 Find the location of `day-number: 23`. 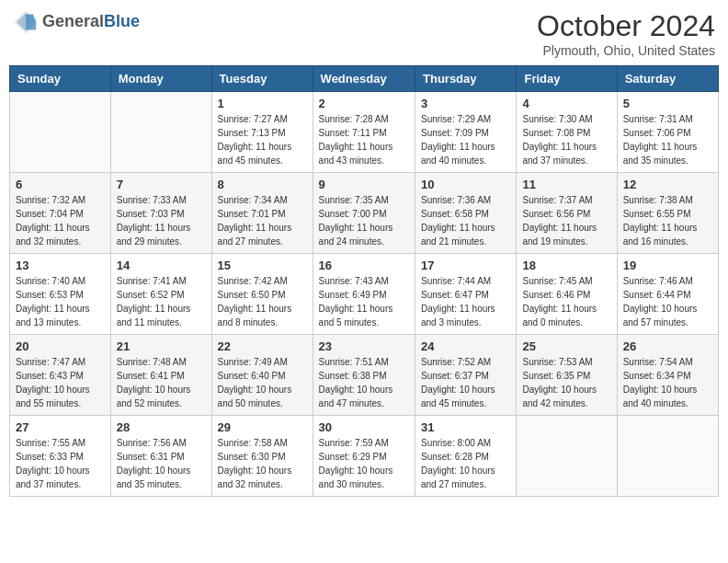

day-number: 23 is located at coordinates (364, 346).